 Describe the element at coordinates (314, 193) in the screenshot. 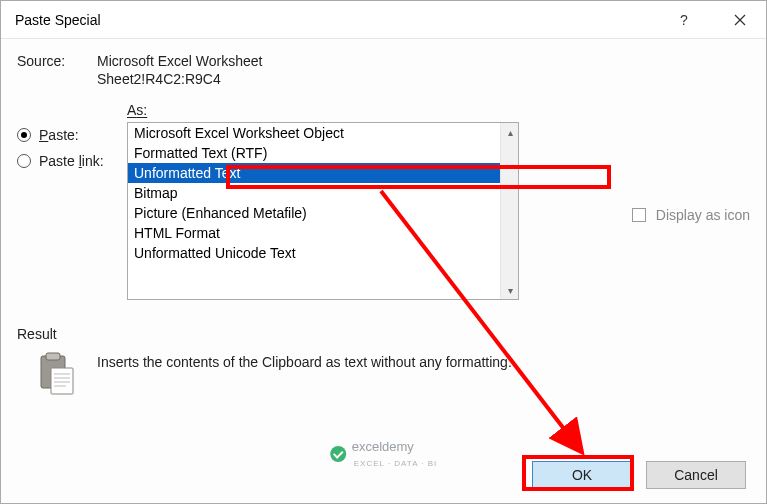

I see `list-item: Bitmap` at that location.